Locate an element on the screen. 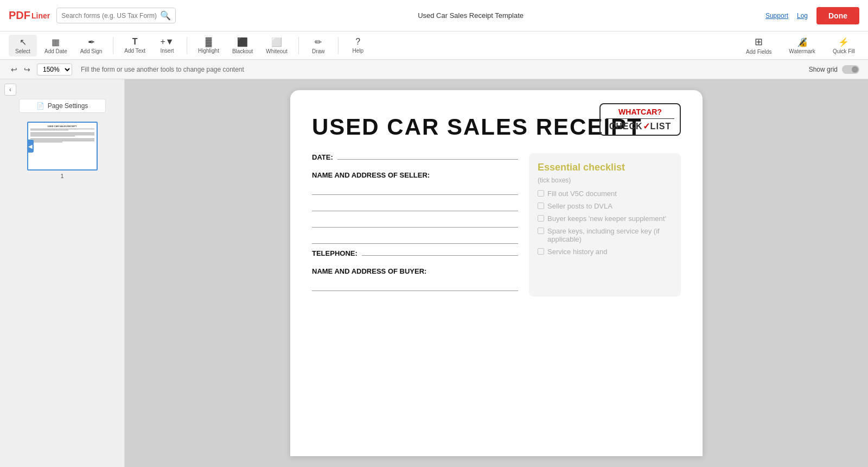  zoom-select: 150% 100% 75% 50% is located at coordinates (54, 70).